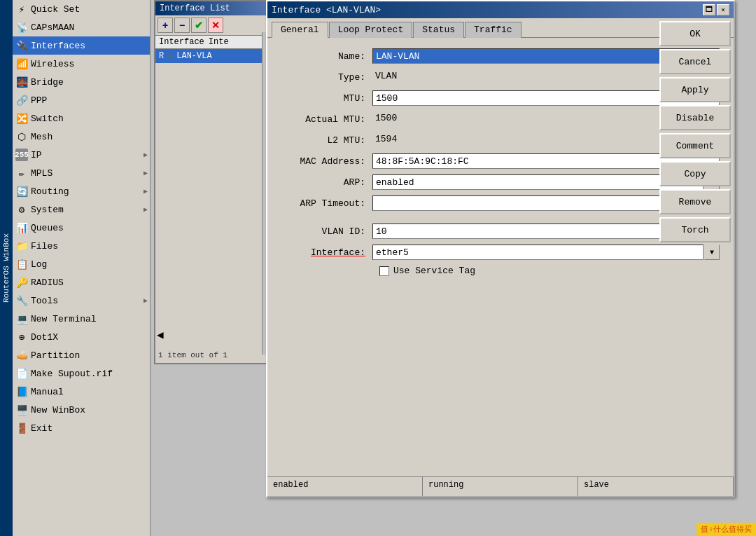 Image resolution: width=756 pixels, height=536 pixels. What do you see at coordinates (81, 191) in the screenshot?
I see `sidebar-item-routing: 🔄 Routing ▶` at bounding box center [81, 191].